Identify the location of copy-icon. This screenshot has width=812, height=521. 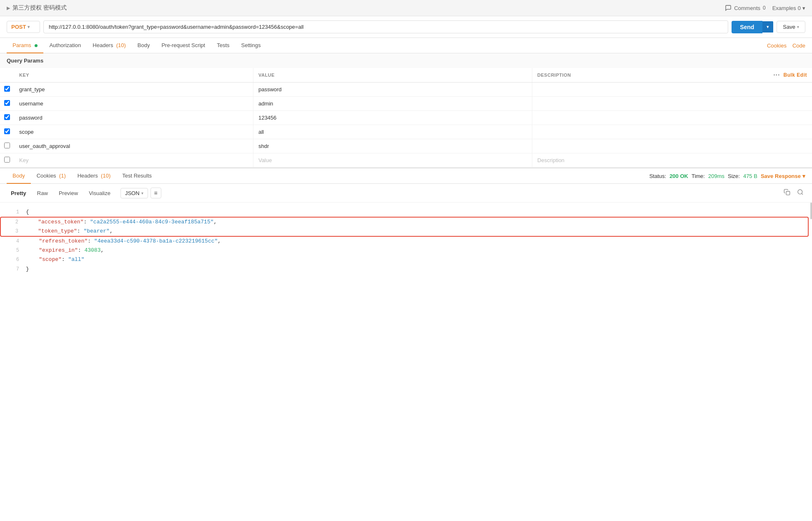
(787, 193).